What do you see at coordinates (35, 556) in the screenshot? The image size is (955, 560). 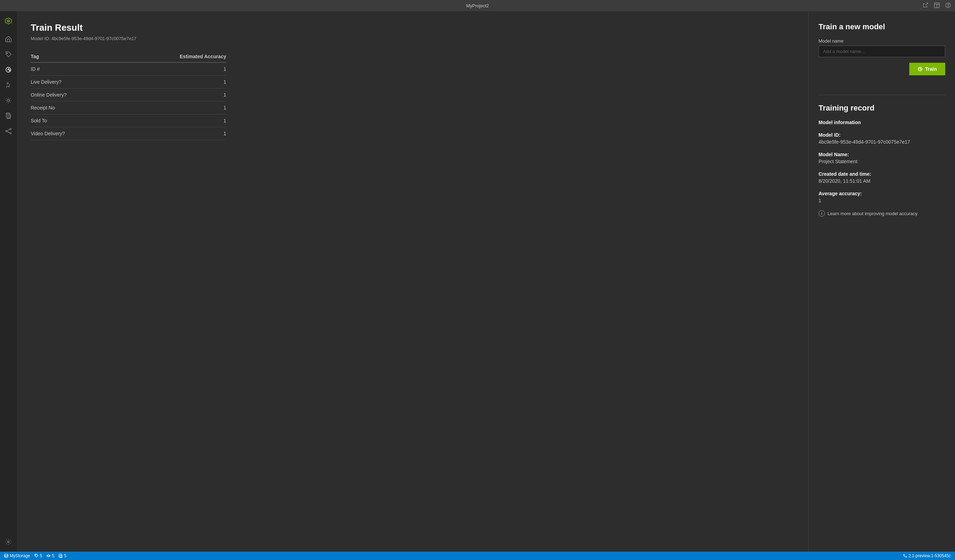 I see `statusbar-left: MyStorage 5 5 5` at bounding box center [35, 556].